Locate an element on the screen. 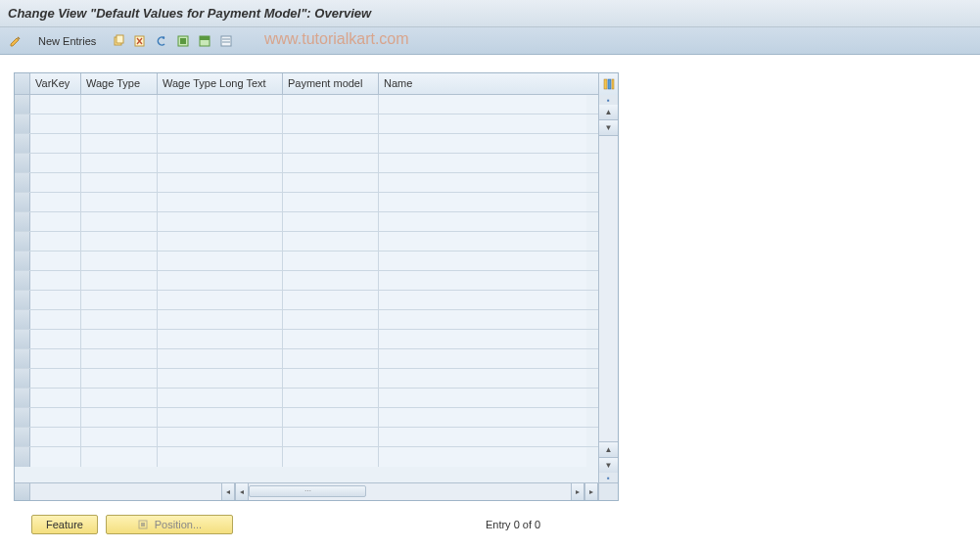  column-header-payment-model: Payment model is located at coordinates (331, 84).